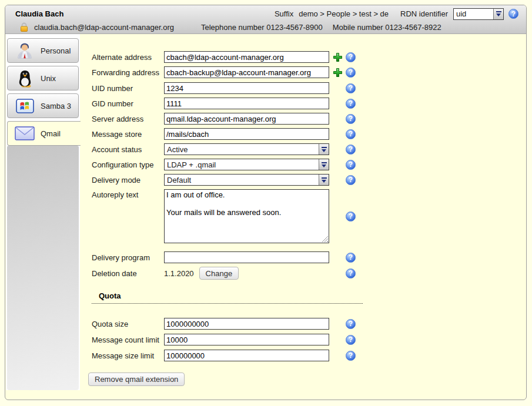 This screenshot has height=406, width=532. I want to click on tab-label: Qmail, so click(51, 134).